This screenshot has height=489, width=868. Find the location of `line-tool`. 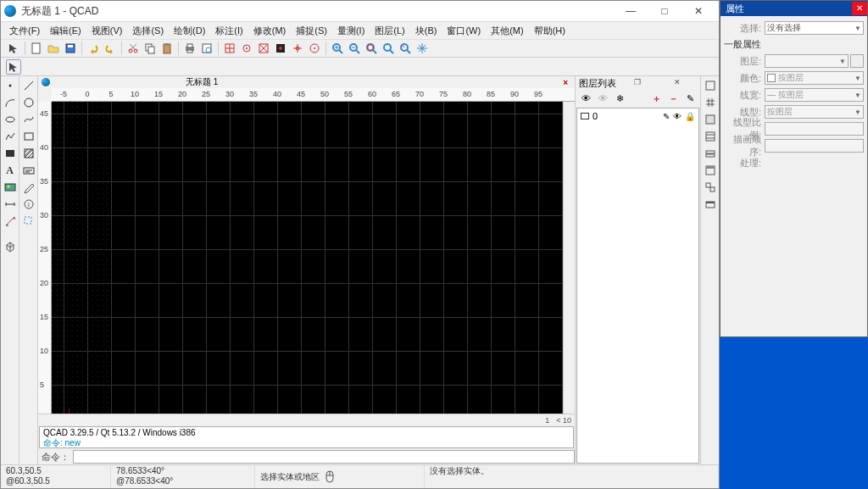

line-tool is located at coordinates (29, 86).